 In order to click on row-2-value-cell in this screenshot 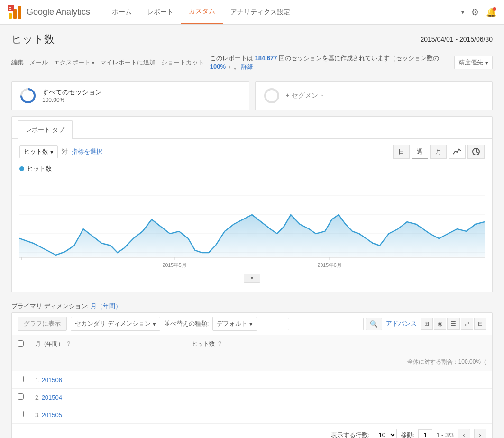, I will do `click(339, 397)`.